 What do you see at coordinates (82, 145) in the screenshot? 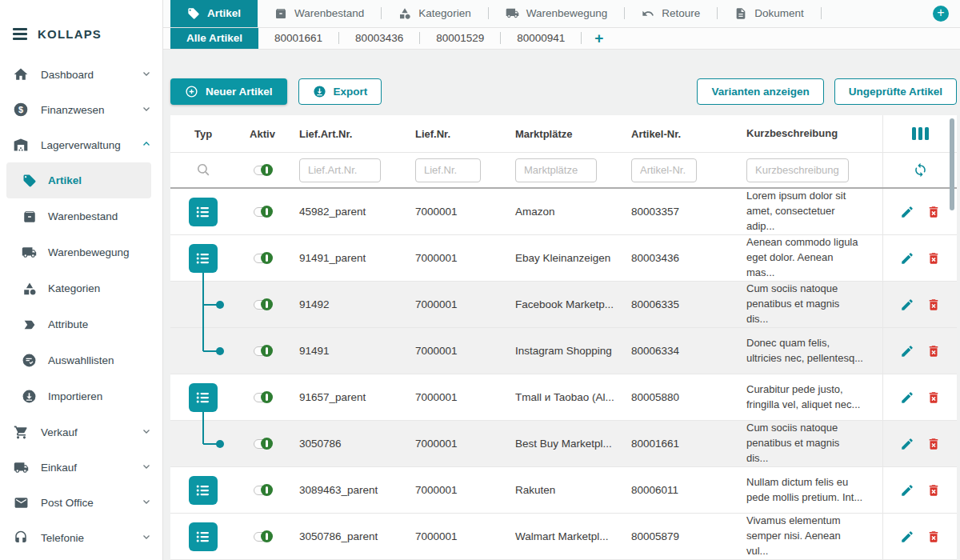
I see `sidebar-item-lagerverwaltung: Lagerverwaltung` at bounding box center [82, 145].